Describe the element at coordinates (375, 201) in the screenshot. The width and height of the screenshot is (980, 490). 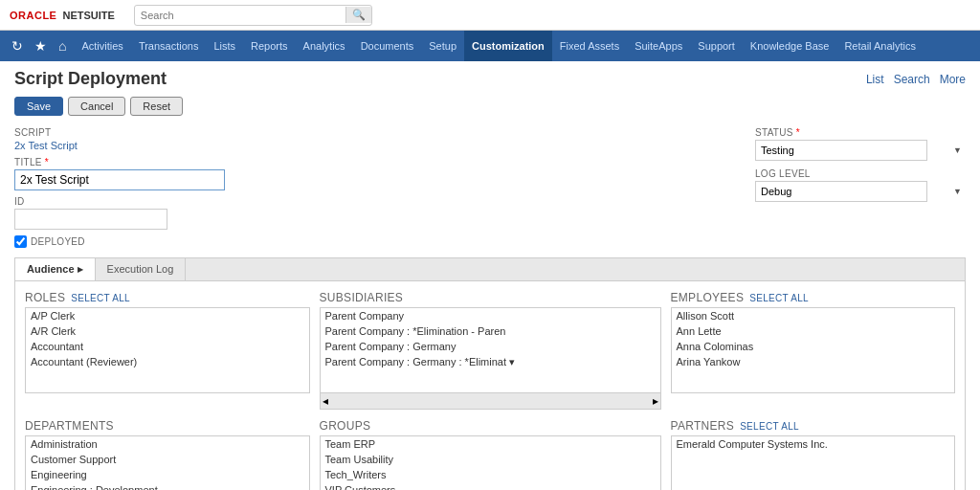
I see `id-label: ID` at that location.